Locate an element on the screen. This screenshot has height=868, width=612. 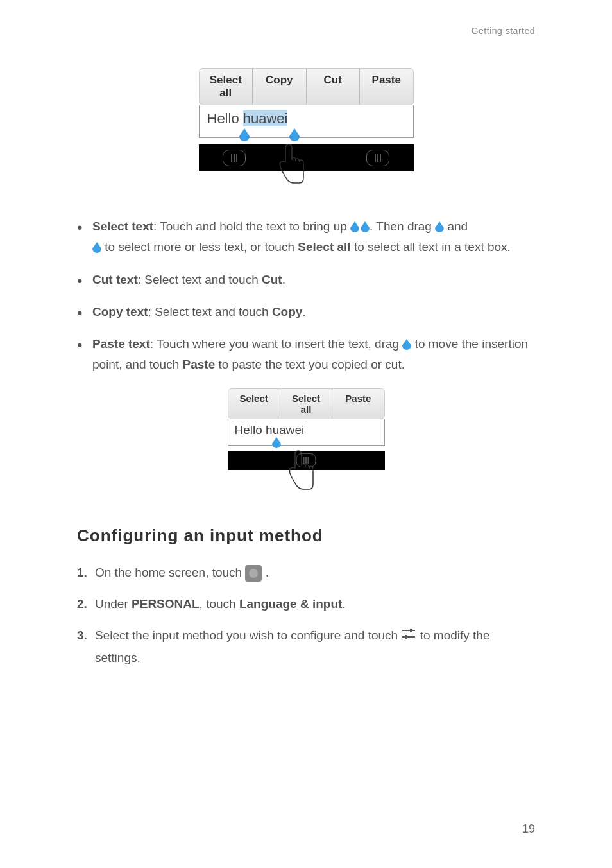
context-menu-paste: Select Select all Paste is located at coordinates (307, 404).